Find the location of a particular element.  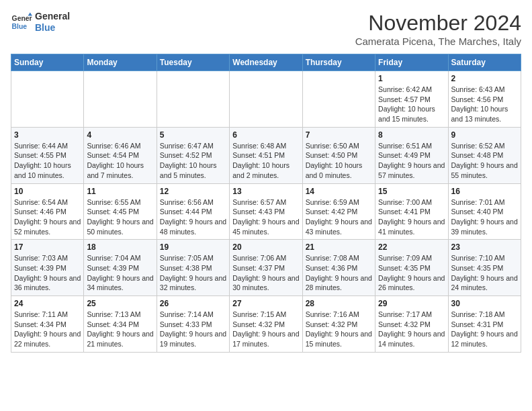

logo-icon: General Blue is located at coordinates (21, 22).